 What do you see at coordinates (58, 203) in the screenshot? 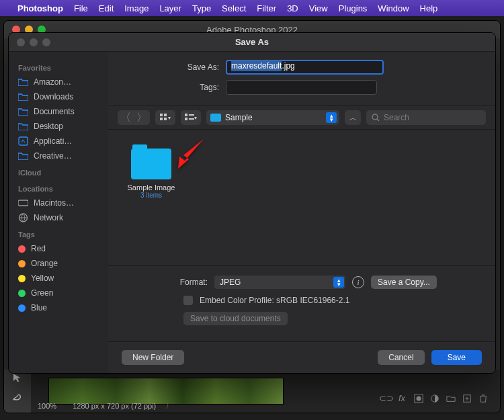
I see `sidebar-item-macintosh: Macintos…` at bounding box center [58, 203].